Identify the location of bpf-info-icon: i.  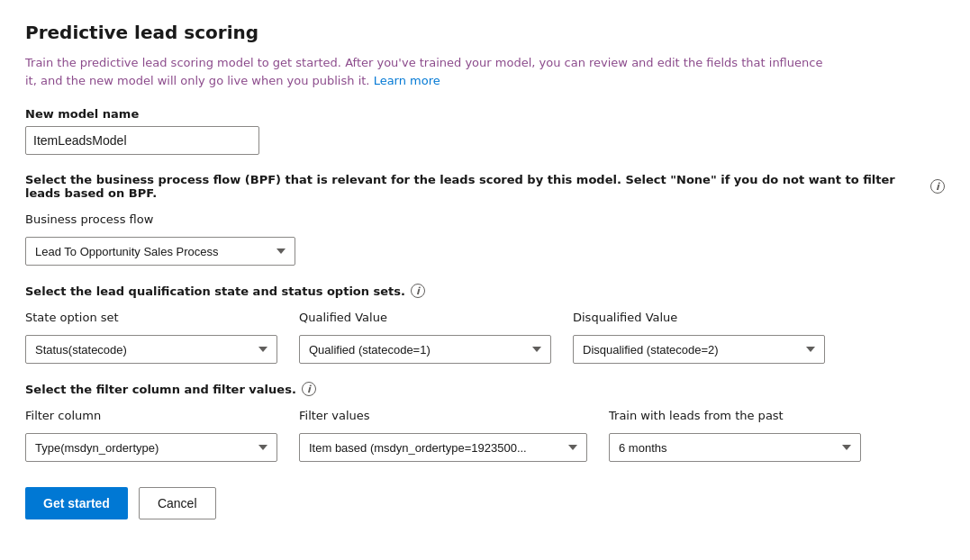
(938, 186).